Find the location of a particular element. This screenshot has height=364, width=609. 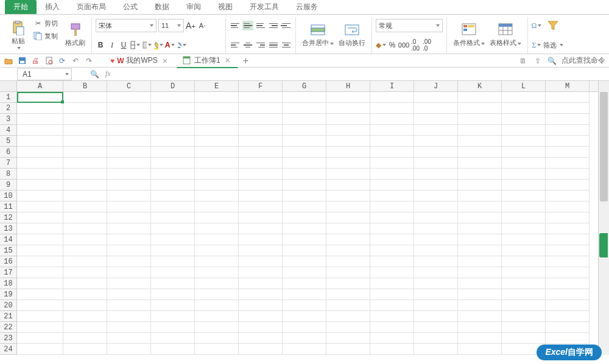

column-header: A is located at coordinates (40, 86).